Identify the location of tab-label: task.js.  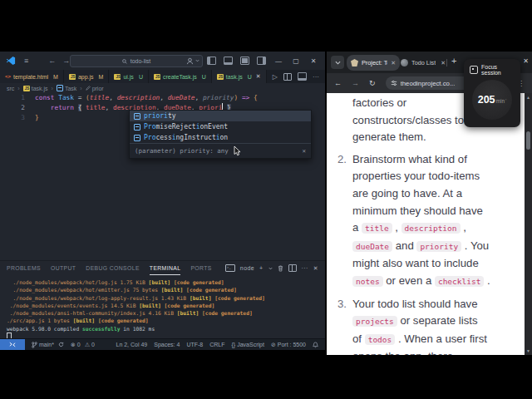
(234, 76).